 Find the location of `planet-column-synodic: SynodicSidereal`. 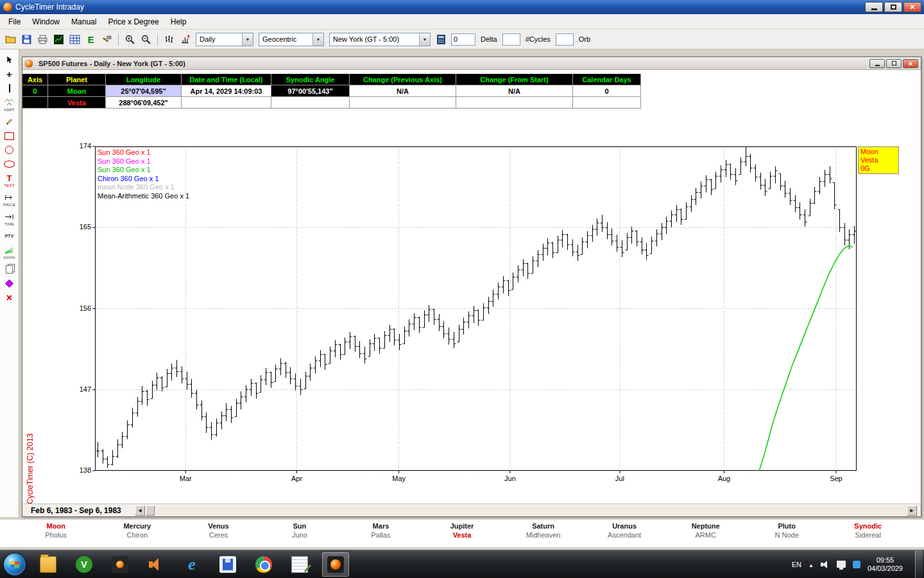

planet-column-synodic: SynodicSidereal is located at coordinates (868, 534).